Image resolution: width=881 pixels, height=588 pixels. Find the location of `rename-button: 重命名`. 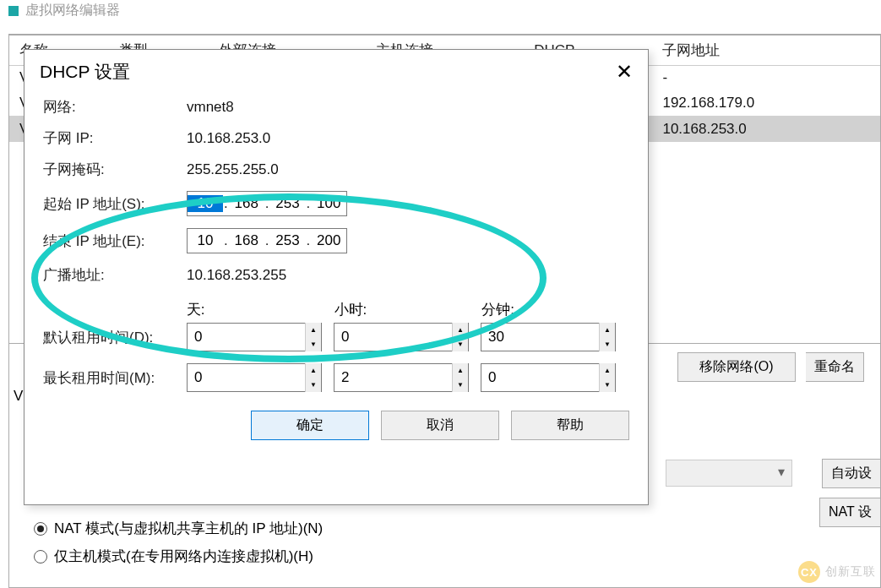

rename-button: 重命名 is located at coordinates (835, 367).